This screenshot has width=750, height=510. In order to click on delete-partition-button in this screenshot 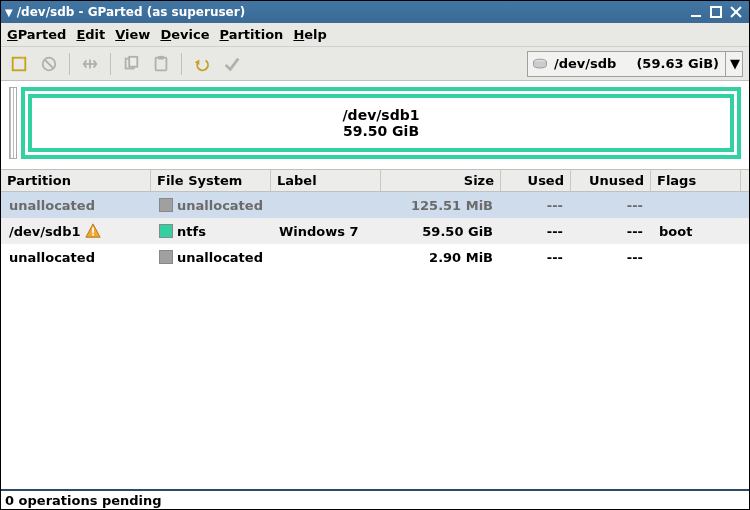, I will do `click(49, 64)`.